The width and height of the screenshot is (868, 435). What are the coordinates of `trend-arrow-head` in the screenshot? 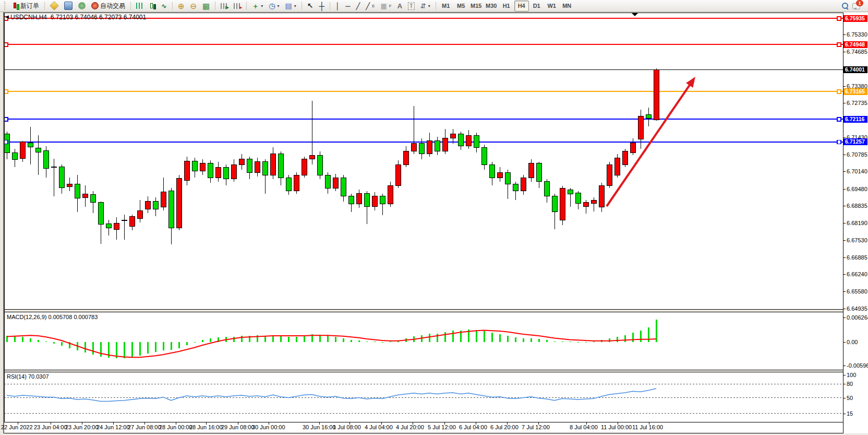 It's located at (691, 83).